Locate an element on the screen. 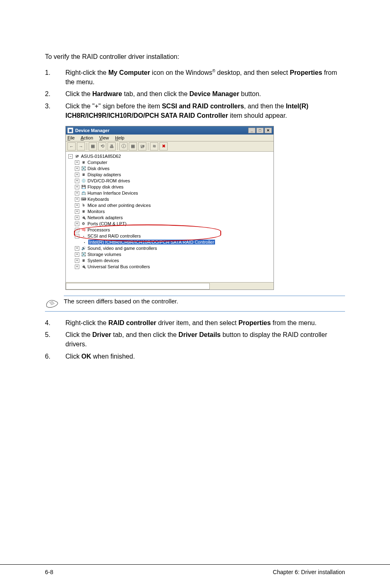 The height and width of the screenshot is (588, 390). tree-item: +💿DVD/CD-ROM drives is located at coordinates (170, 181).